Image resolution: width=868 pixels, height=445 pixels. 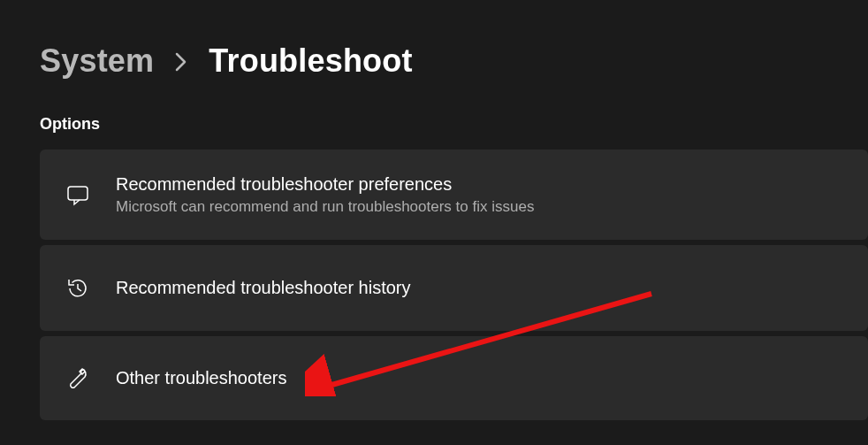 I want to click on wrench-icon, so click(x=78, y=379).